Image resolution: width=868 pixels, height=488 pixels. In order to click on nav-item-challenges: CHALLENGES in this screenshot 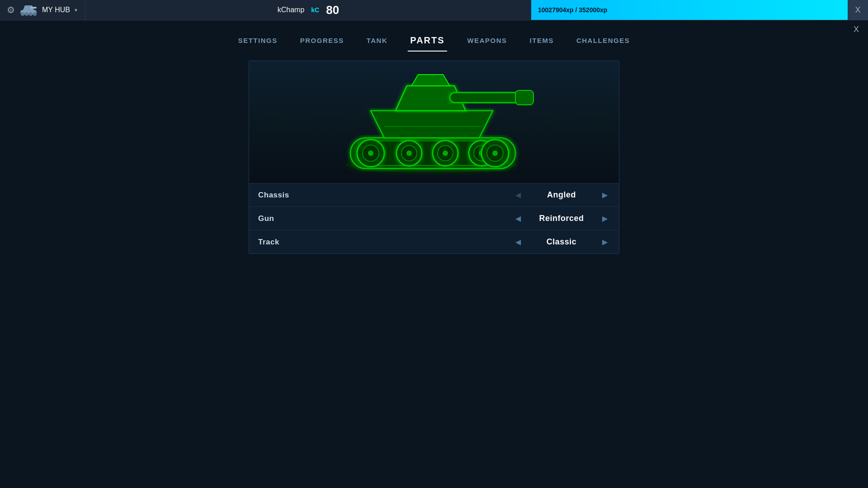, I will do `click(603, 41)`.